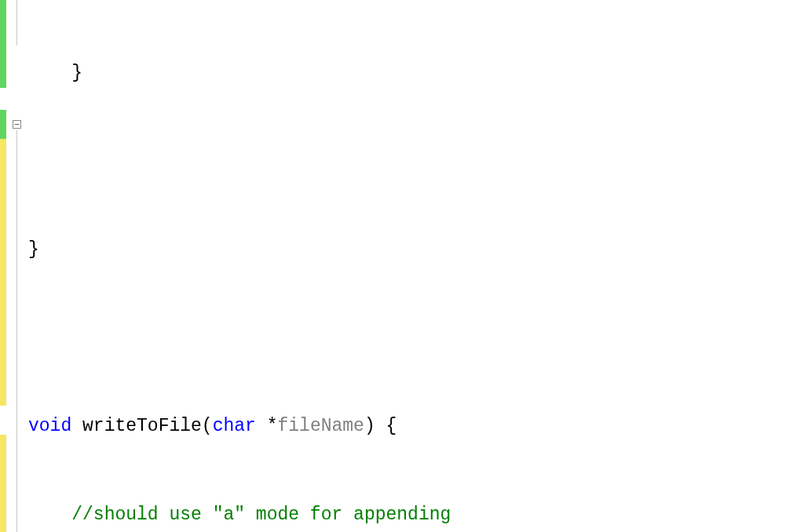 The height and width of the screenshot is (532, 804). I want to click on fold-column: −, so click(14, 266).